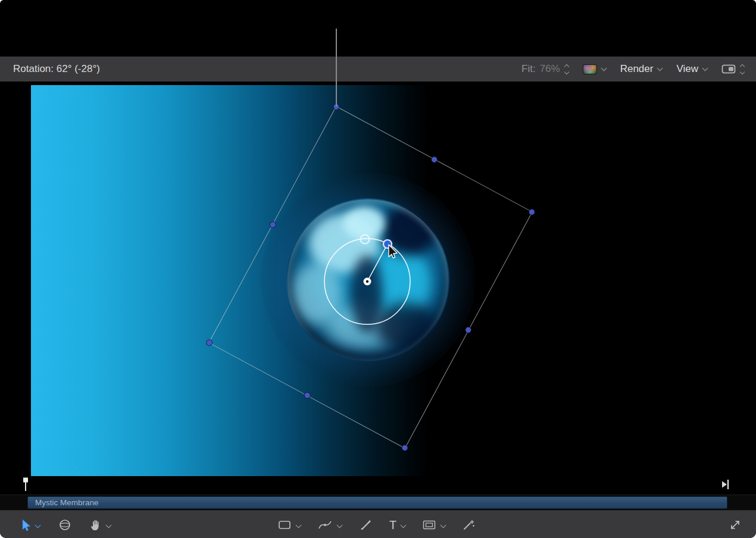 This screenshot has height=538, width=756. What do you see at coordinates (25, 525) in the screenshot?
I see `select-arrow-icon` at bounding box center [25, 525].